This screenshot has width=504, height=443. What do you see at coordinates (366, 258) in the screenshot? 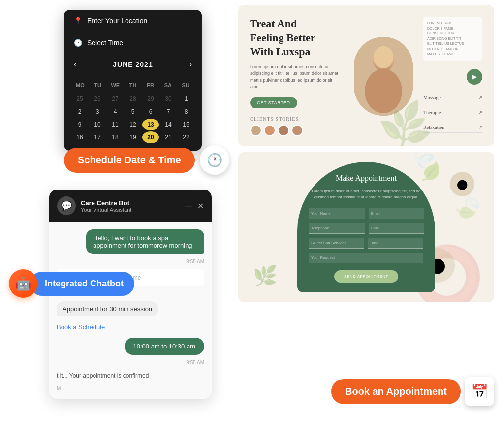
I see `request-input` at bounding box center [366, 258].